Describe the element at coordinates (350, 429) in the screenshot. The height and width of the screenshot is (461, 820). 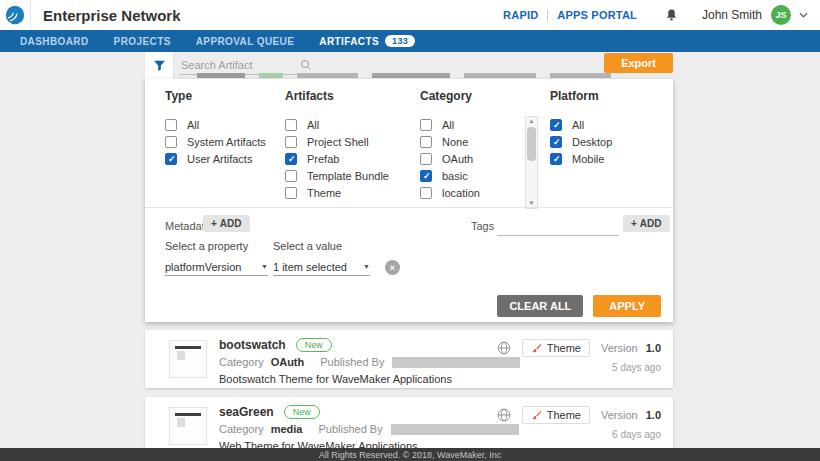
I see `published-by-label: Published By` at that location.